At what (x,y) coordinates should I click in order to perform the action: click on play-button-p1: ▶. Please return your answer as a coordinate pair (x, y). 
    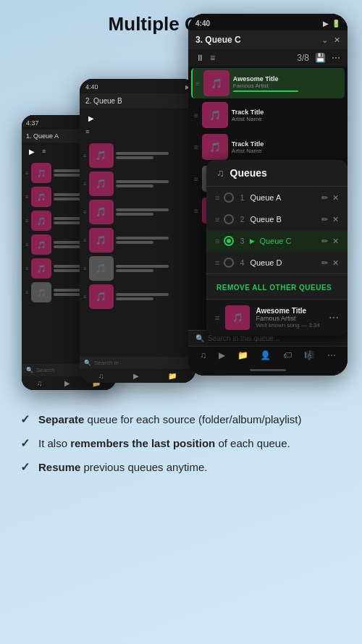
    Looking at the image, I should click on (32, 151).